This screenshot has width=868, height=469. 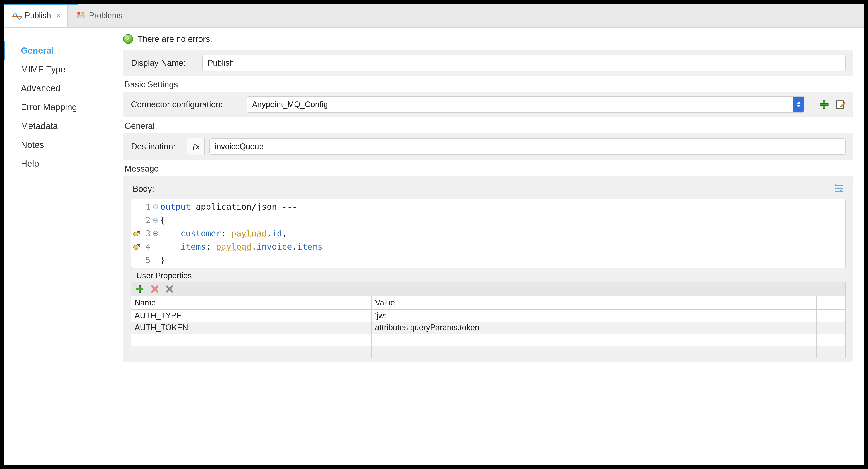 What do you see at coordinates (488, 220) in the screenshot?
I see `code-line: 2 − {` at bounding box center [488, 220].